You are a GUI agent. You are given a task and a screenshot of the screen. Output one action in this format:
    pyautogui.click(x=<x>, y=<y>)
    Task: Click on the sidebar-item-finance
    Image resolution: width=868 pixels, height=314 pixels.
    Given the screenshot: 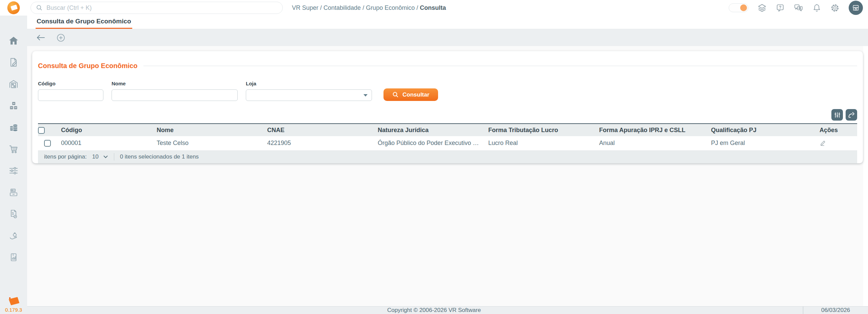 What is the action you would take?
    pyautogui.click(x=14, y=127)
    